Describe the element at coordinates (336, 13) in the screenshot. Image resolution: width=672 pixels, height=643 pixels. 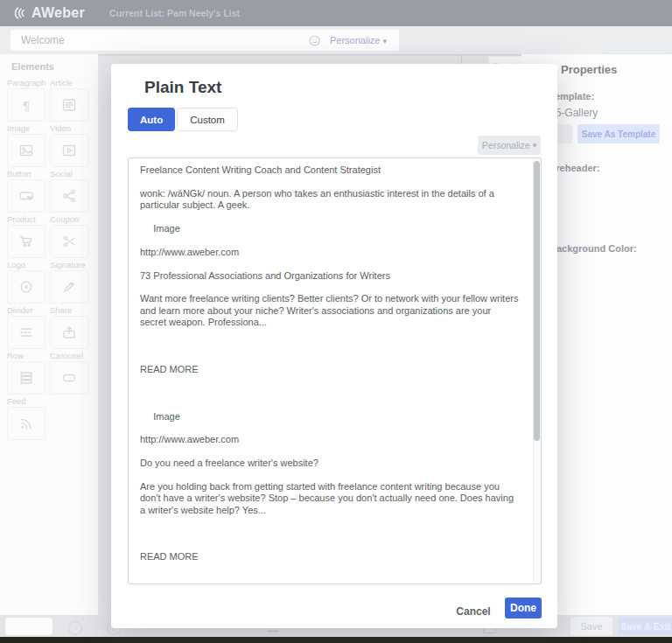
I see `app-header: AWeber Current List: Pam Neely's List` at that location.